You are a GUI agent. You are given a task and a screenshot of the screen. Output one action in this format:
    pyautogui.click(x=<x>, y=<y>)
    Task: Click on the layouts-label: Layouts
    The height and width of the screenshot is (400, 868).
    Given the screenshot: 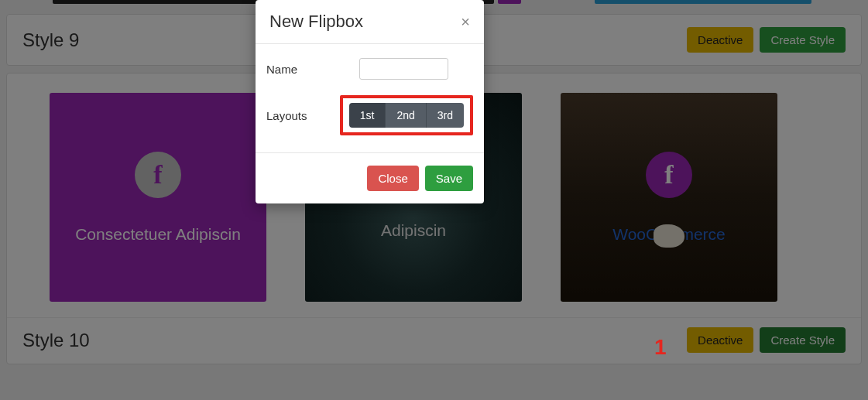 What is the action you would take?
    pyautogui.click(x=304, y=116)
    